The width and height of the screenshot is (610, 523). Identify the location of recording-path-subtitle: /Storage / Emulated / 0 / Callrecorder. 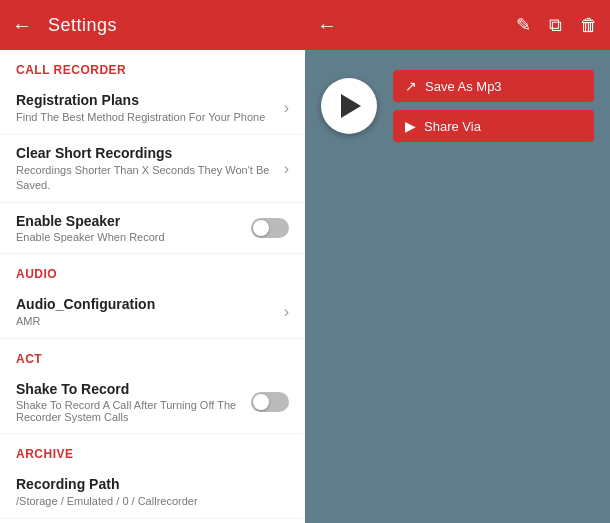
(152, 501).